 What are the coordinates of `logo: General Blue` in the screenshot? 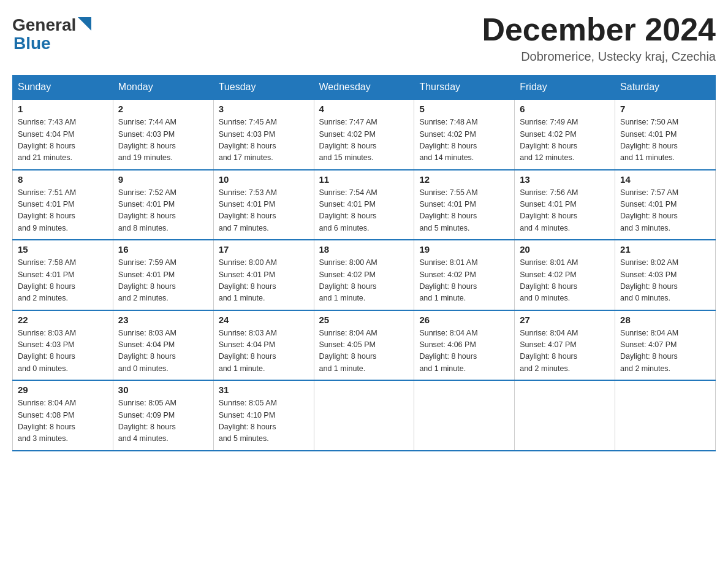 It's located at (51, 33).